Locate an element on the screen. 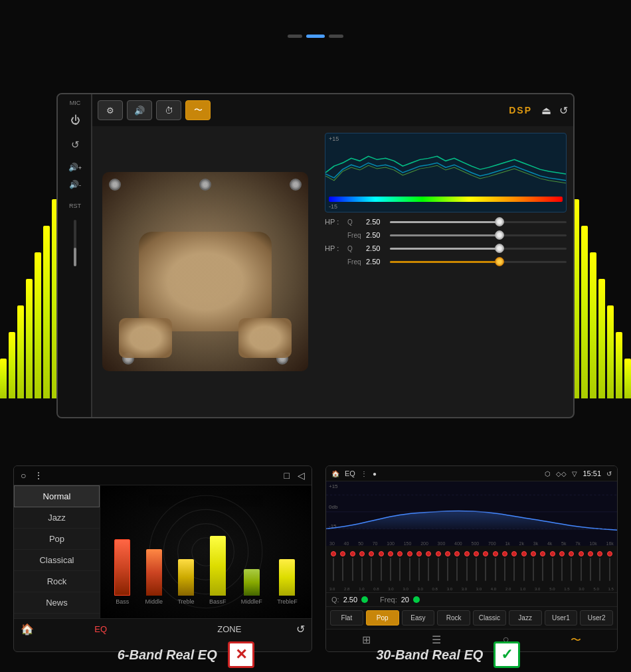 The width and height of the screenshot is (631, 672). wave-button: 〜 is located at coordinates (198, 110).